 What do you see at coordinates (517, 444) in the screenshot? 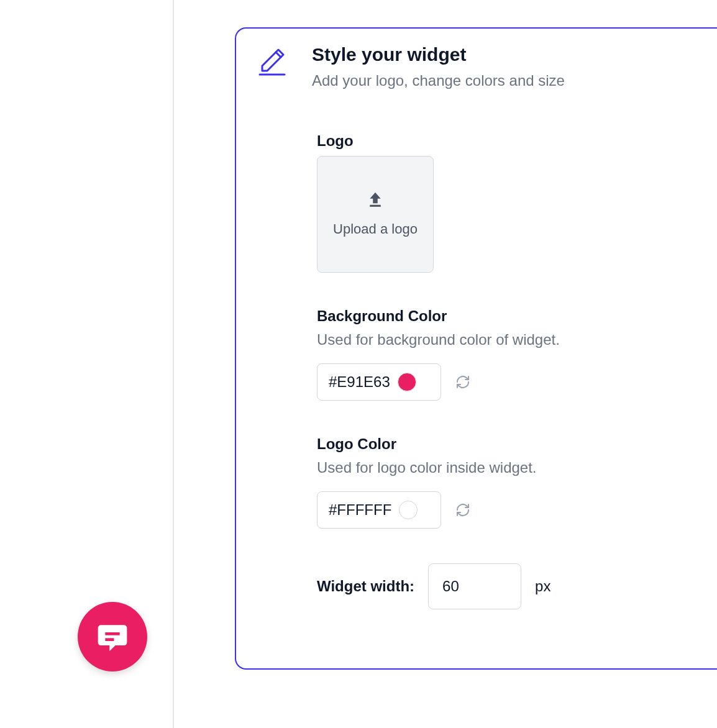
I see `logo-color-label: Logo Color` at bounding box center [517, 444].